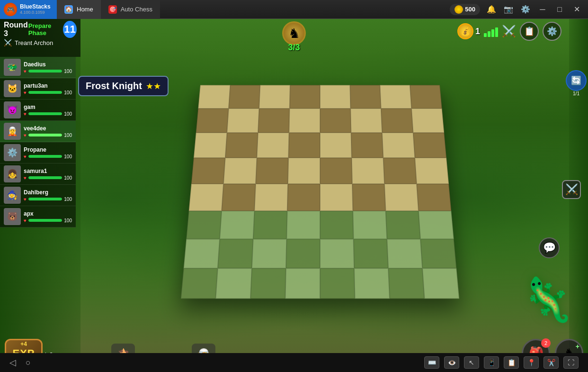  Describe the element at coordinates (432, 363) in the screenshot. I see `keyboard-btn: ⌨️` at that location.